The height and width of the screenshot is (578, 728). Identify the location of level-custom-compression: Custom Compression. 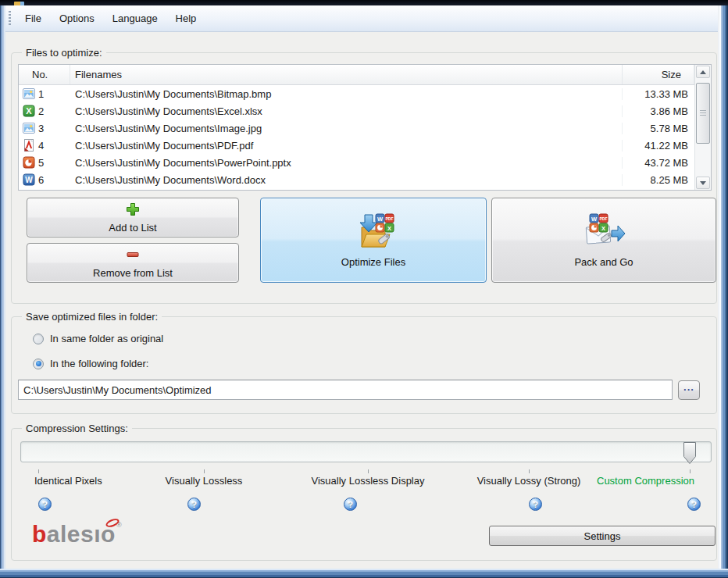
(645, 481).